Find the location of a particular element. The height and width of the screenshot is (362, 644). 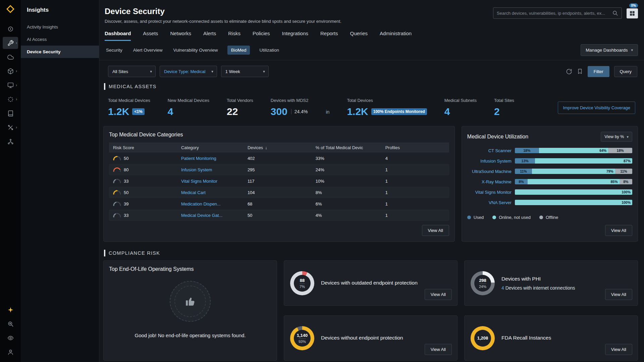

radar-icon is located at coordinates (10, 29).